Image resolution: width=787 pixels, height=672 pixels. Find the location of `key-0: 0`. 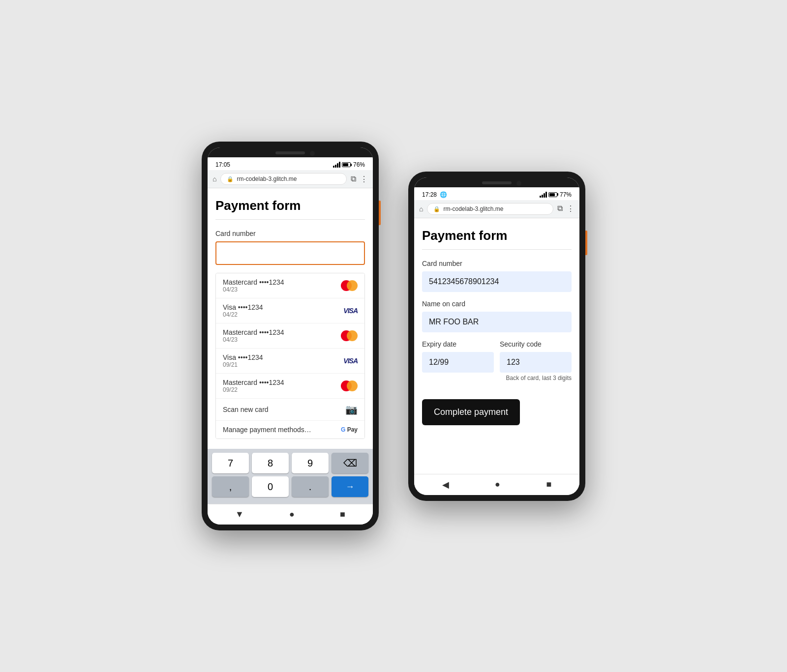

key-0: 0 is located at coordinates (271, 487).